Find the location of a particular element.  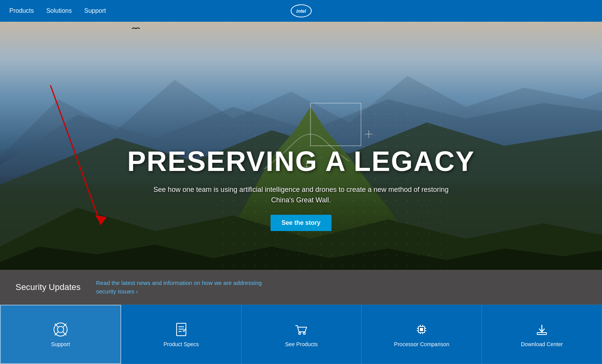

support-icon is located at coordinates (61, 329).